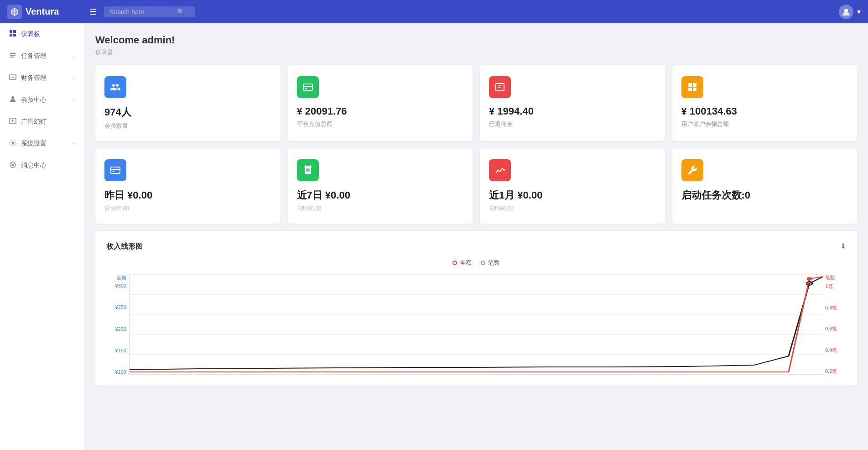 This screenshot has height=450, width=868. What do you see at coordinates (836, 372) in the screenshot?
I see `y-right-tick: 0.2笔` at bounding box center [836, 372].